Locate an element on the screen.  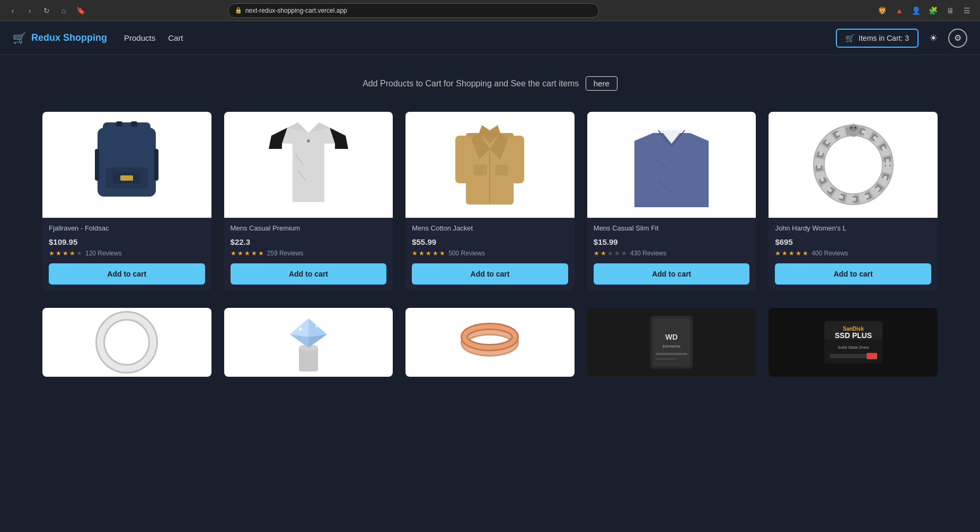
nav-cart: Cart is located at coordinates (175, 38).